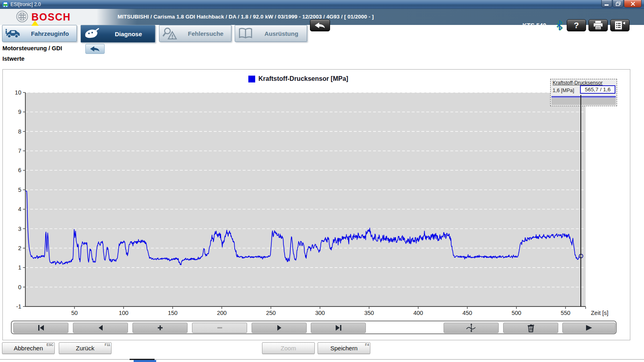 This screenshot has height=362, width=644. What do you see at coordinates (471, 328) in the screenshot?
I see `cursor-measure-button` at bounding box center [471, 328].